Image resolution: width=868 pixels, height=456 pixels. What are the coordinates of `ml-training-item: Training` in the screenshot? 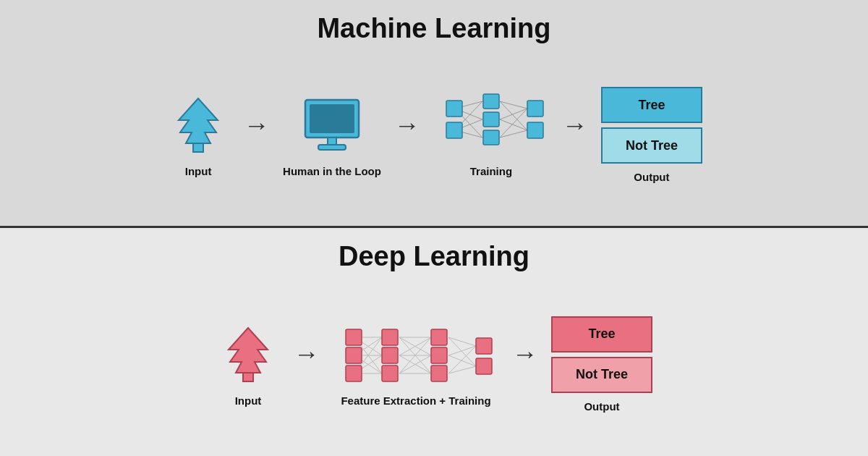 It's located at (491, 135).